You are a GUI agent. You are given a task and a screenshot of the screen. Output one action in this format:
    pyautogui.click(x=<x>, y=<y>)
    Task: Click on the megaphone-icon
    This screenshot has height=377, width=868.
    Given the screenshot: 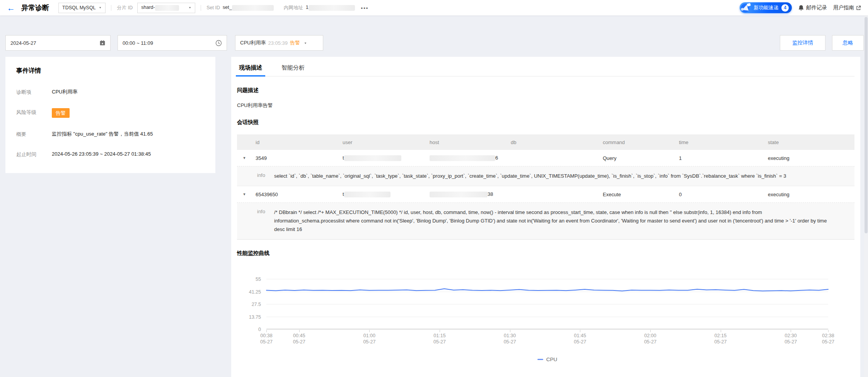 What is the action you would take?
    pyautogui.click(x=746, y=7)
    